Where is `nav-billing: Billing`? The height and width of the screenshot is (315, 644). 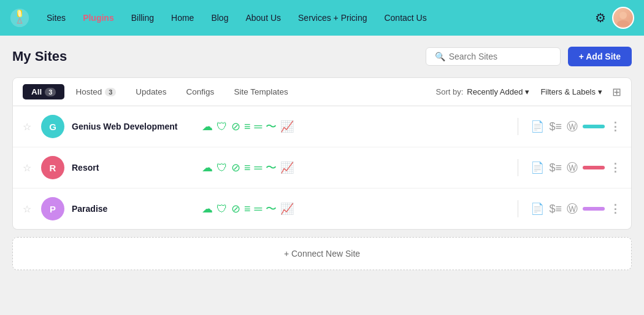
nav-billing: Billing is located at coordinates (142, 18).